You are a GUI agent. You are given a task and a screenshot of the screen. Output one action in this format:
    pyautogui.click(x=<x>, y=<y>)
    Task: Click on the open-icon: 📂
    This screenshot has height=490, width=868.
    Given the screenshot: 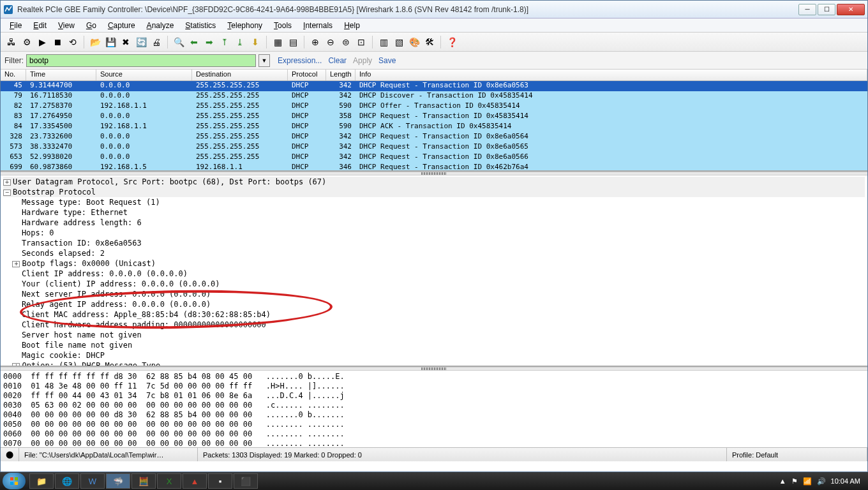 What is the action you would take?
    pyautogui.click(x=95, y=42)
    